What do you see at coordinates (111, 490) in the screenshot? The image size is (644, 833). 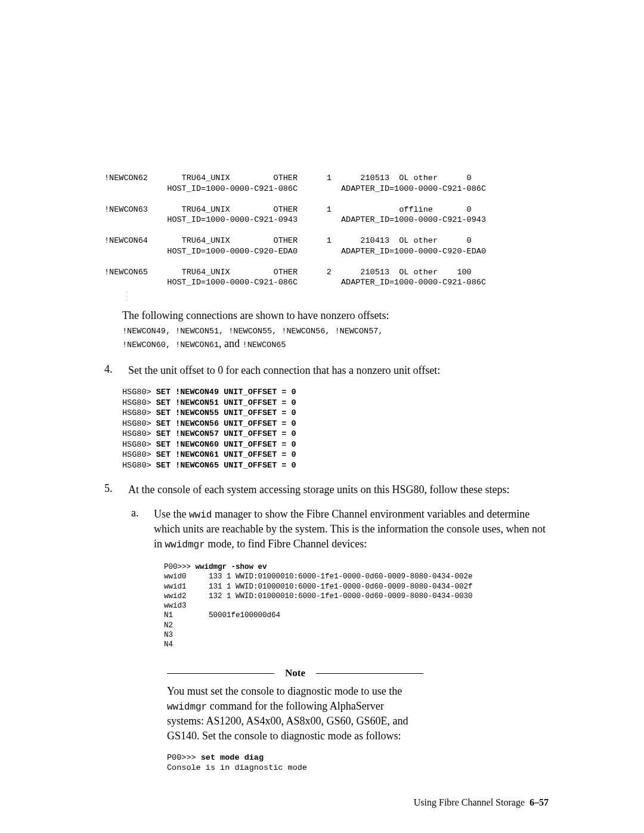 I see `step5-number: 5.` at bounding box center [111, 490].